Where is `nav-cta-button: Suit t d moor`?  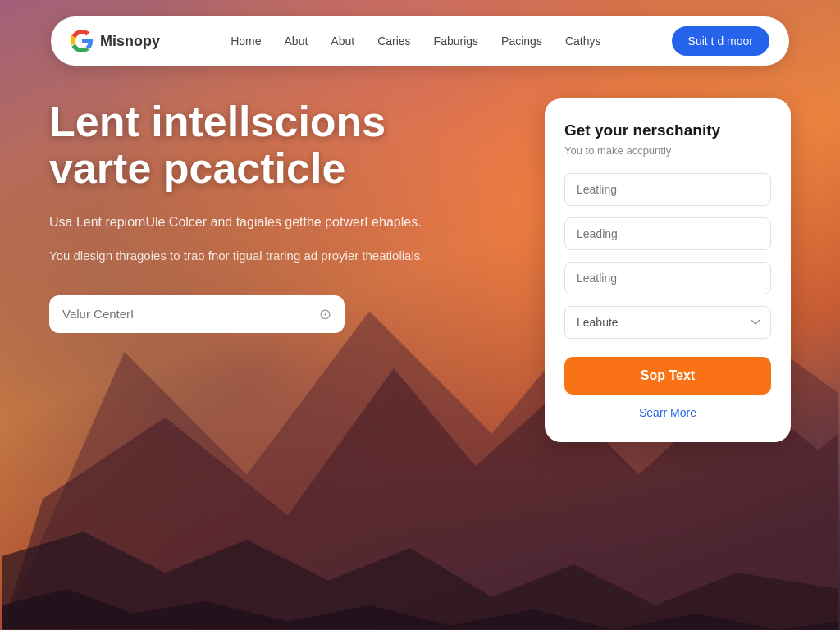
nav-cta-button: Suit t d moor is located at coordinates (720, 41).